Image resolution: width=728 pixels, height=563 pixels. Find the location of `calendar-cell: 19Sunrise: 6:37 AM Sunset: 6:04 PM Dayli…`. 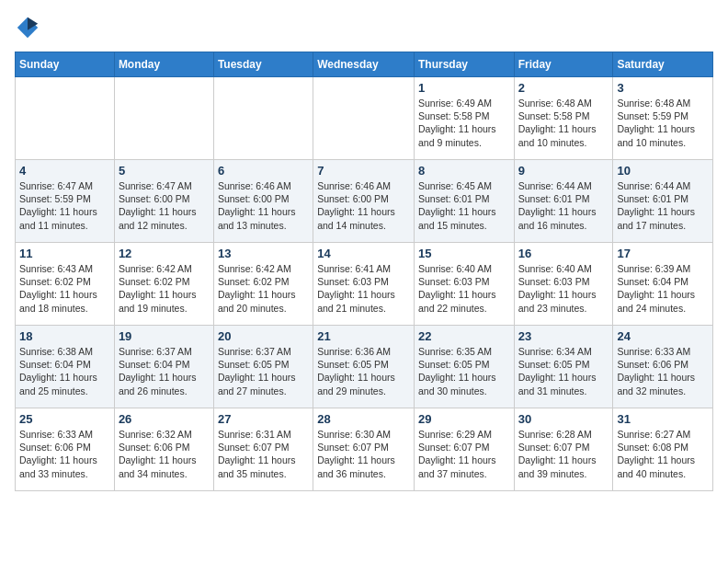

calendar-cell: 19Sunrise: 6:37 AM Sunset: 6:04 PM Dayli… is located at coordinates (164, 367).